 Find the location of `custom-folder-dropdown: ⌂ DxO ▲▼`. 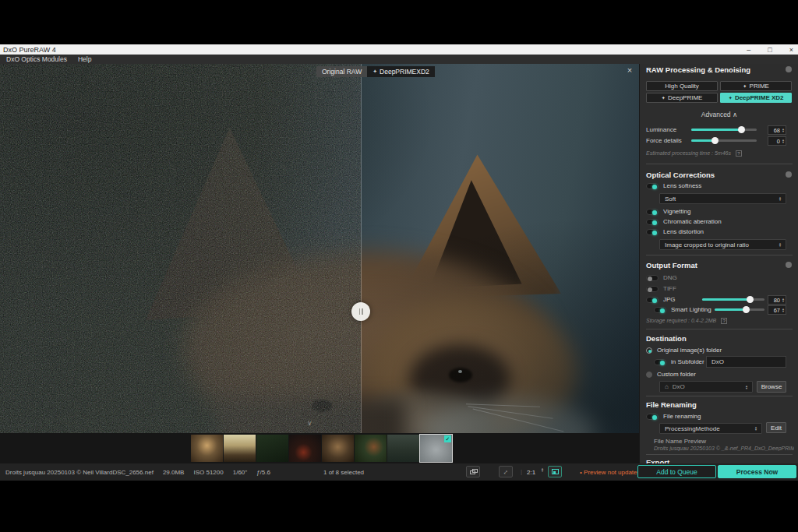

custom-folder-dropdown: ⌂ DxO ▲▼ is located at coordinates (706, 386).